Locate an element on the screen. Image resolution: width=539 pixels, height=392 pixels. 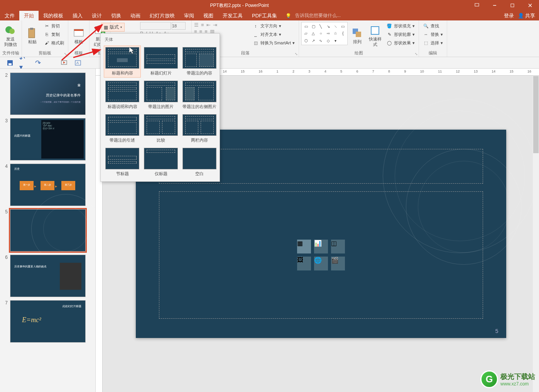
indent-inc-button: ⇥ is located at coordinates (215, 25).